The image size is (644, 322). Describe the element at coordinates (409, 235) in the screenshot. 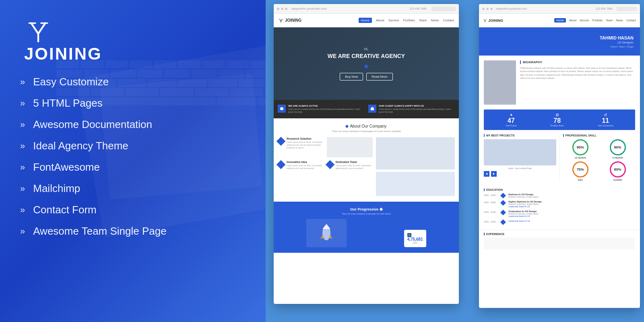

I see `facebook-f: f` at that location.